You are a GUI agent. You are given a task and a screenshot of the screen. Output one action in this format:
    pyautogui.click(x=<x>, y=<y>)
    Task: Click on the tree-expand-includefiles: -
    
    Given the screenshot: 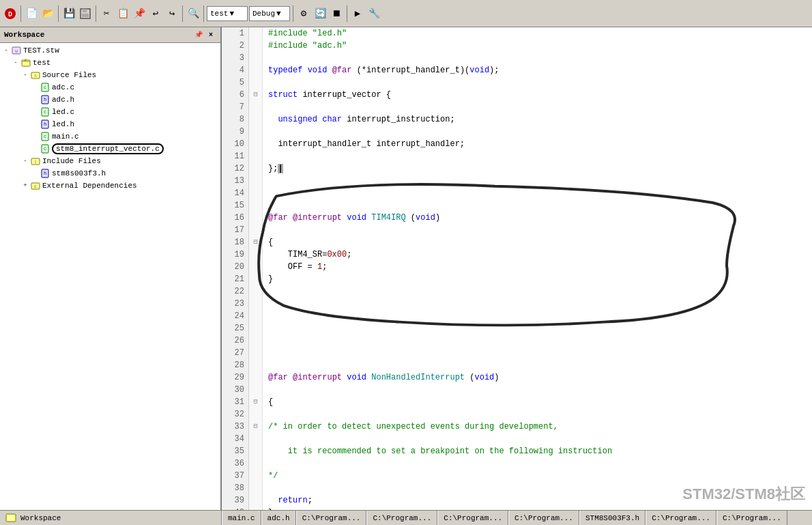 What is the action you would take?
    pyautogui.click(x=25, y=161)
    